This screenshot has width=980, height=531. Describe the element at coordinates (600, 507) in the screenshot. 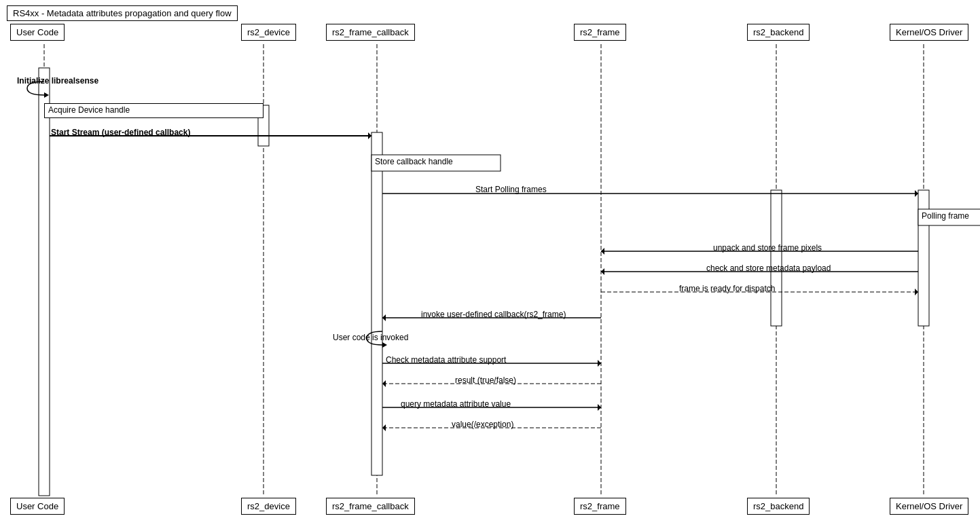

I see `actor-rs2-frame-bottom: rs2_frame` at that location.